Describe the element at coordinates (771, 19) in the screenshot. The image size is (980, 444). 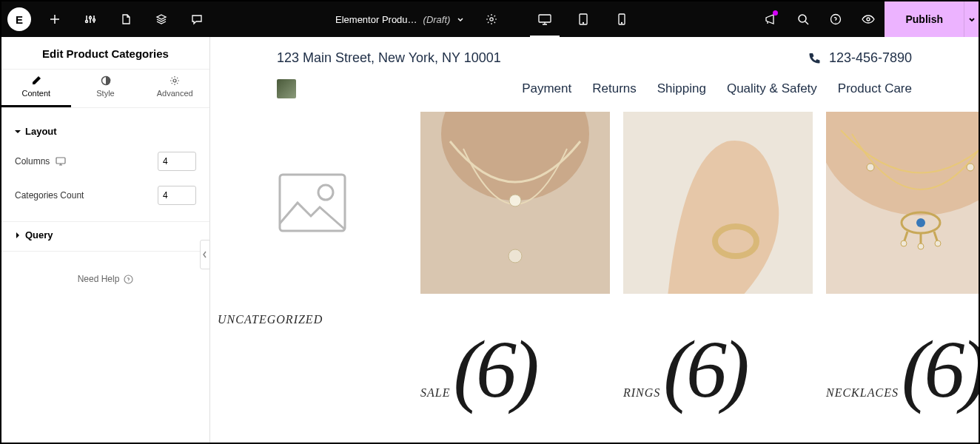
I see `whats-new-button` at that location.